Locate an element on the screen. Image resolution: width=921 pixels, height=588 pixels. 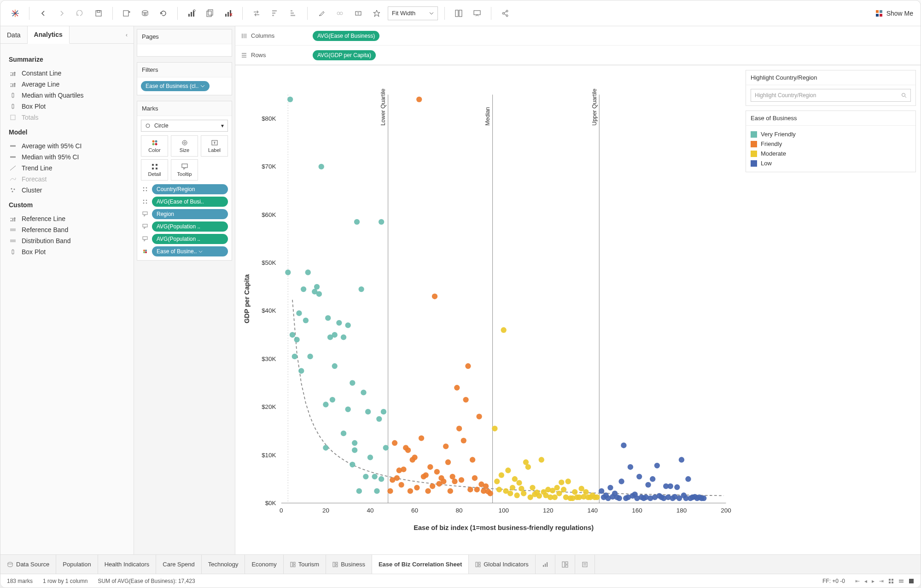
sheet-tabs: Data Source PopulationHealth IndicatorsC… is located at coordinates (460, 564).